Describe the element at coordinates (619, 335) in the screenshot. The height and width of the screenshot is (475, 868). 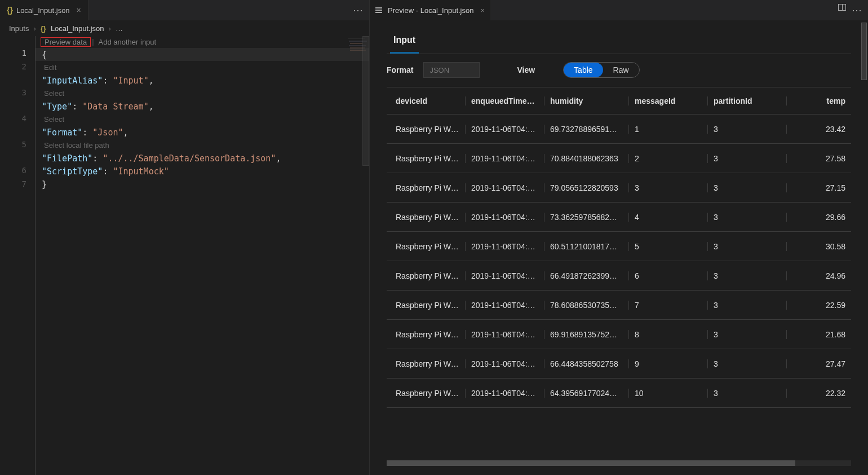
I see `table-row: Raspberry Pi We…2019-11-06T04:2…69.91689…` at that location.